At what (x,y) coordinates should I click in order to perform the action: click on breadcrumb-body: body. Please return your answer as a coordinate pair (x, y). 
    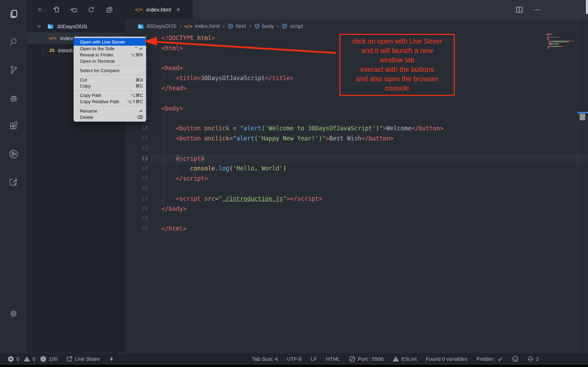
    Looking at the image, I should click on (264, 26).